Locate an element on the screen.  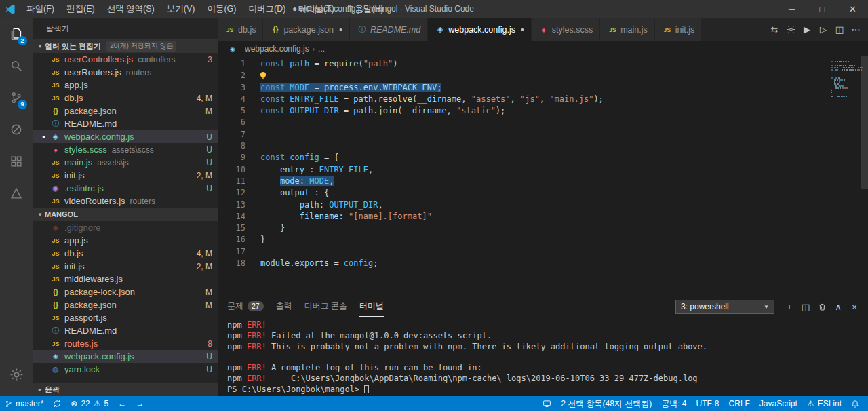
maximize-panel-icon: ∧ is located at coordinates (838, 307).